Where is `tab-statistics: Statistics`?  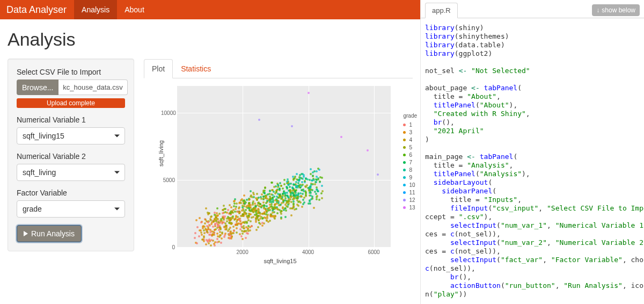 tab-statistics: Statistics is located at coordinates (196, 69).